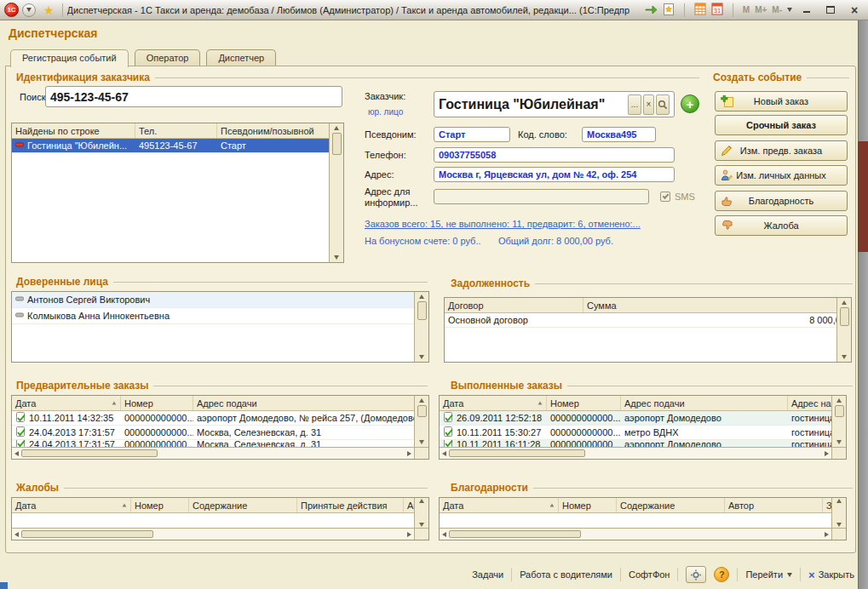  What do you see at coordinates (49, 10) in the screenshot?
I see `favorites-star-icon: ★` at bounding box center [49, 10].